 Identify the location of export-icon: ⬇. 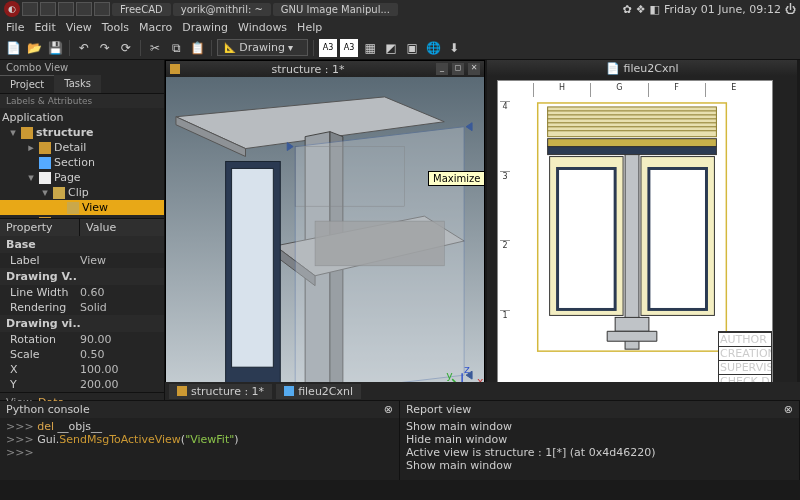
(454, 48).